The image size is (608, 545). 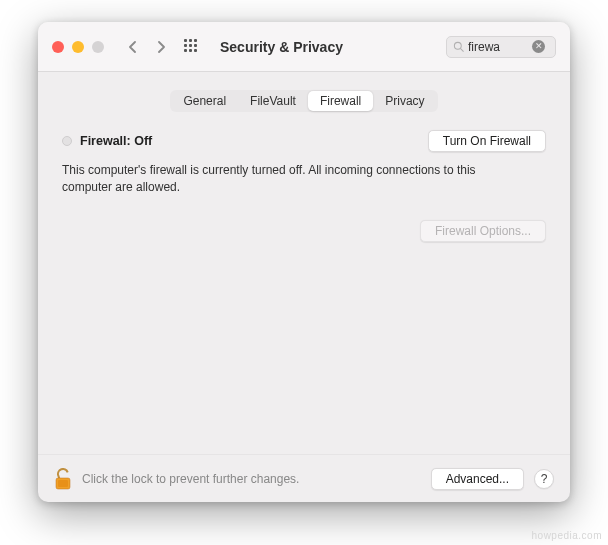 What do you see at coordinates (63, 479) in the screenshot?
I see `lock-icon` at bounding box center [63, 479].